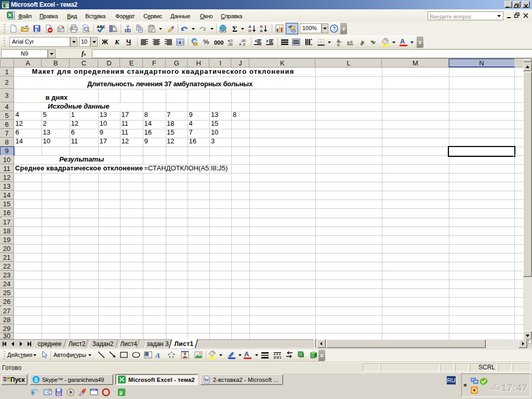 The height and width of the screenshot is (399, 532). Describe the element at coordinates (180, 42) in the screenshot. I see `svg-text: a` at that location.